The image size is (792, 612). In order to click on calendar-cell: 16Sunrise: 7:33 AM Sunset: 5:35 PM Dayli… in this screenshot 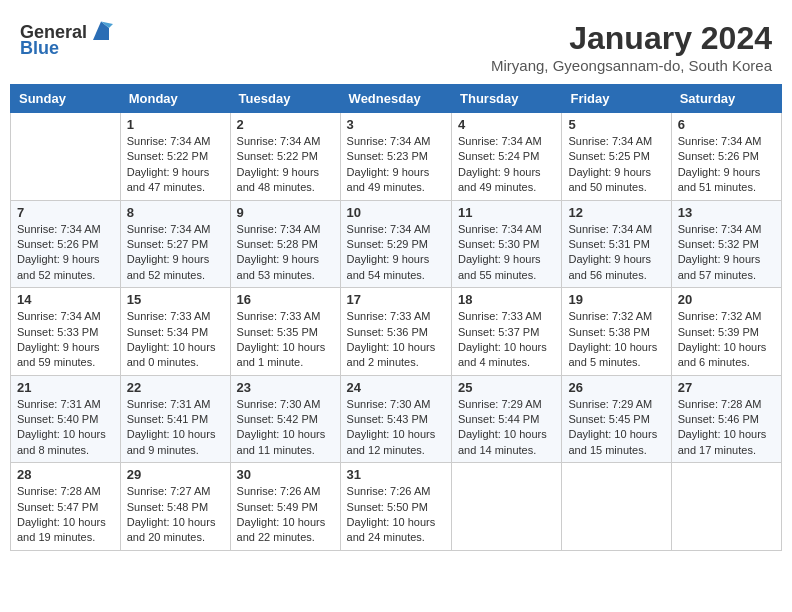, I will do `click(285, 332)`.